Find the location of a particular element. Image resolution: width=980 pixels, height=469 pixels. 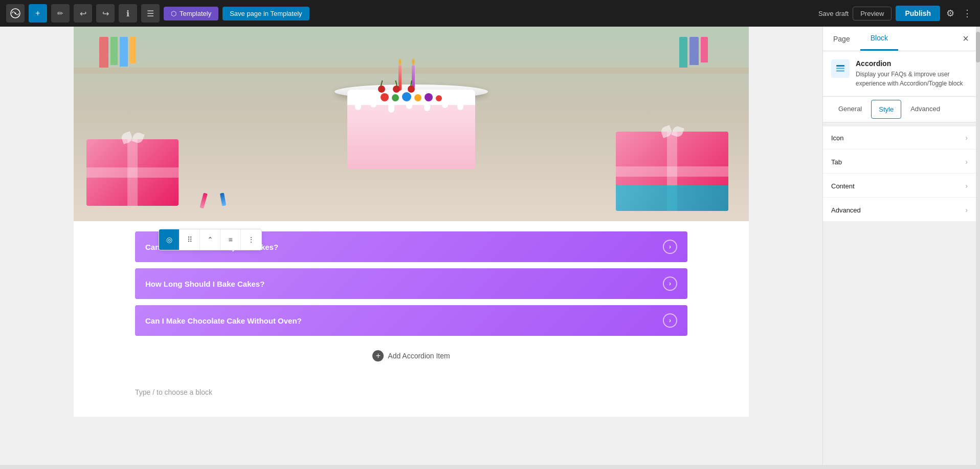

panel-tab: Tab › is located at coordinates (899, 162).